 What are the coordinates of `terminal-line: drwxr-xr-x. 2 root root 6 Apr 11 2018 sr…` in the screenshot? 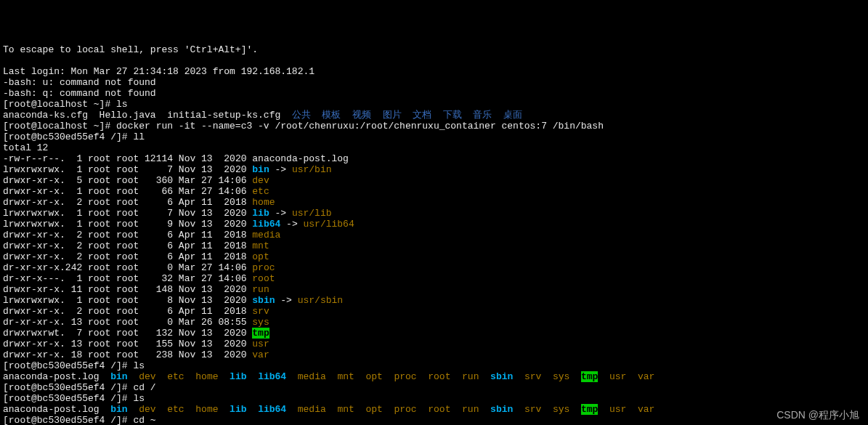 It's located at (434, 312).